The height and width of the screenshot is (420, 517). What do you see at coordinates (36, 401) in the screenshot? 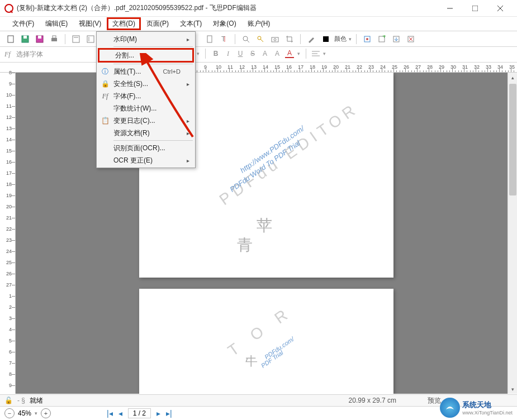
I see `status-text: 就绪` at bounding box center [36, 401].